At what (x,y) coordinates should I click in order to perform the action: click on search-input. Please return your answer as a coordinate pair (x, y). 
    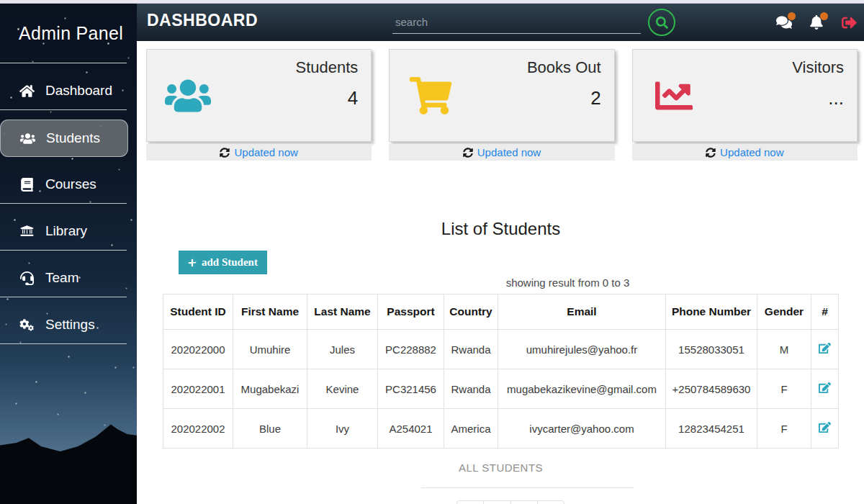
    Looking at the image, I should click on (517, 22).